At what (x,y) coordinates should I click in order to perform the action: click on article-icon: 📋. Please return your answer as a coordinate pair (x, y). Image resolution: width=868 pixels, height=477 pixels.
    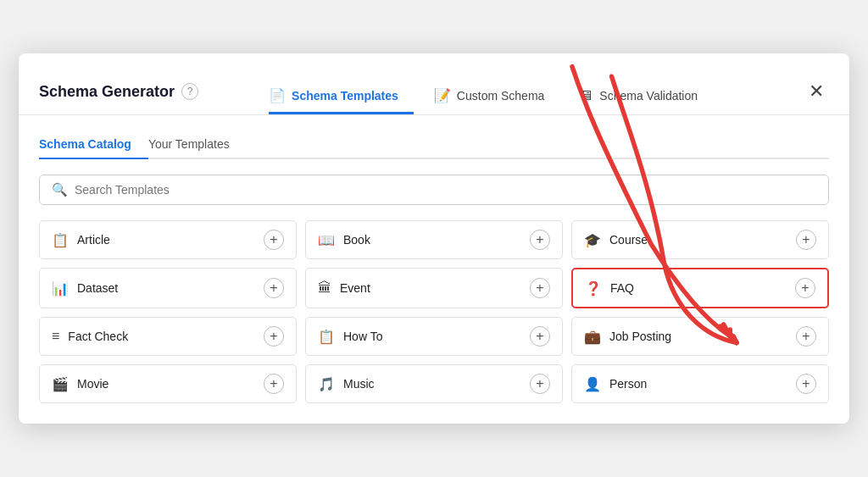
    Looking at the image, I should click on (60, 241).